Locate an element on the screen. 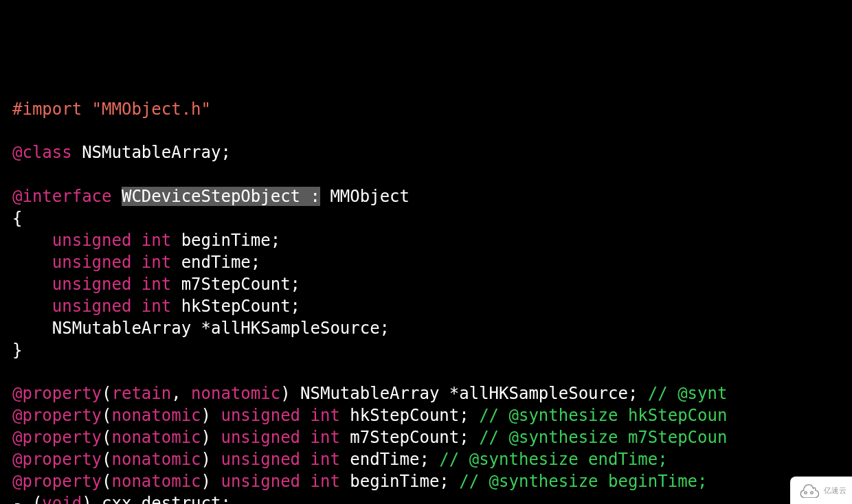 This screenshot has height=504, width=852. text: MMObject is located at coordinates (365, 196).